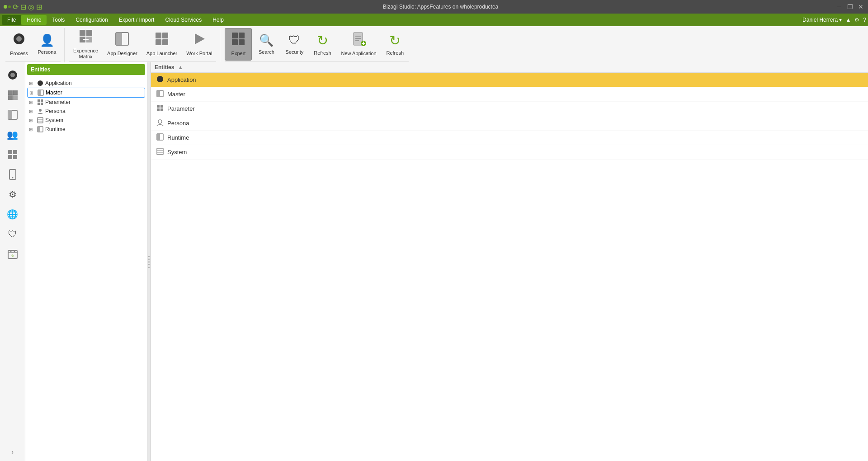  What do you see at coordinates (32, 111) in the screenshot?
I see `expand-persona: ⊞` at bounding box center [32, 111].